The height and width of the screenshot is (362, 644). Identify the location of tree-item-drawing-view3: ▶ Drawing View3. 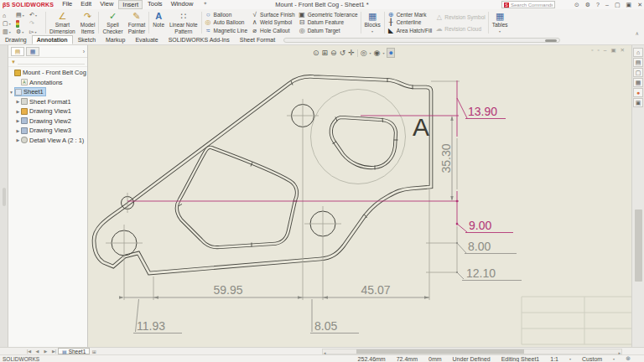
(48, 131).